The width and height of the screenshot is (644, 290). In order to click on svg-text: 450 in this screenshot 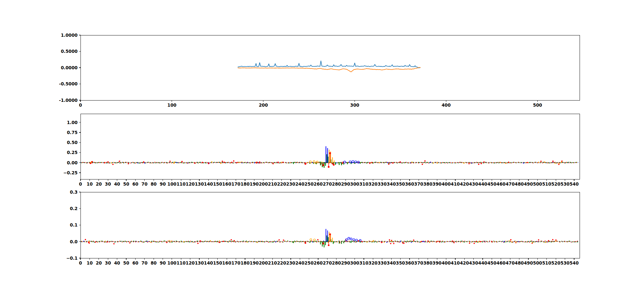, I will do `click(492, 184)`.